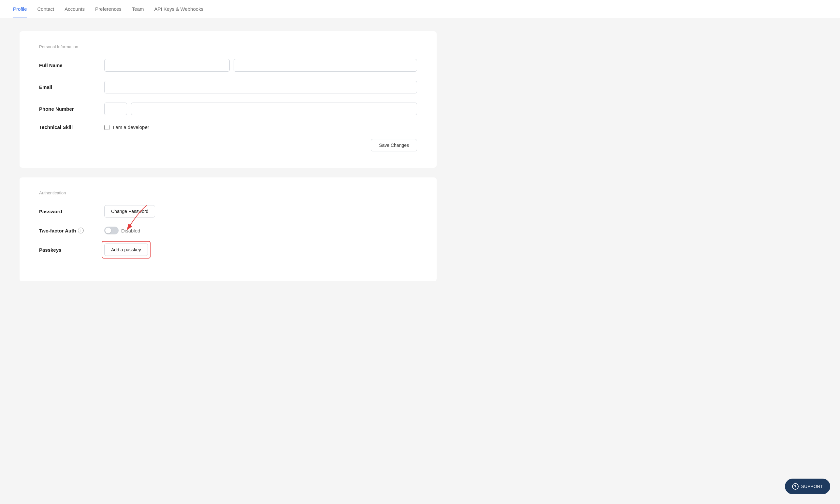  Describe the element at coordinates (138, 9) in the screenshot. I see `tab-team: Team` at that location.